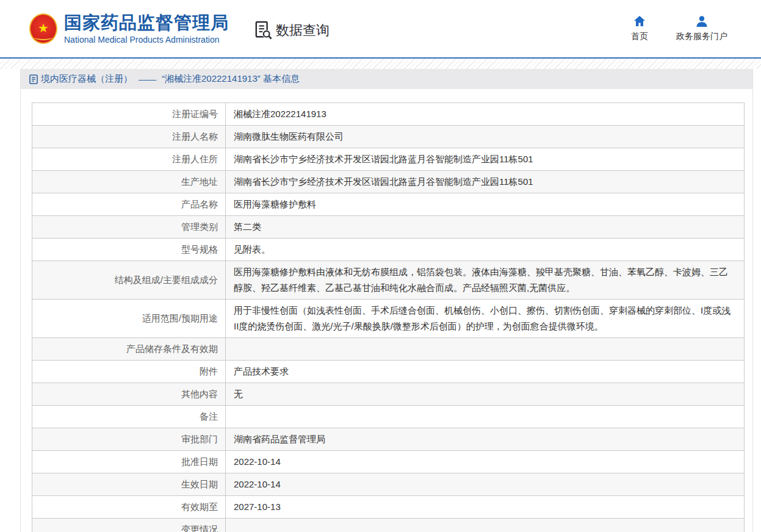  Describe the element at coordinates (702, 21) in the screenshot. I see `user-icon` at that location.